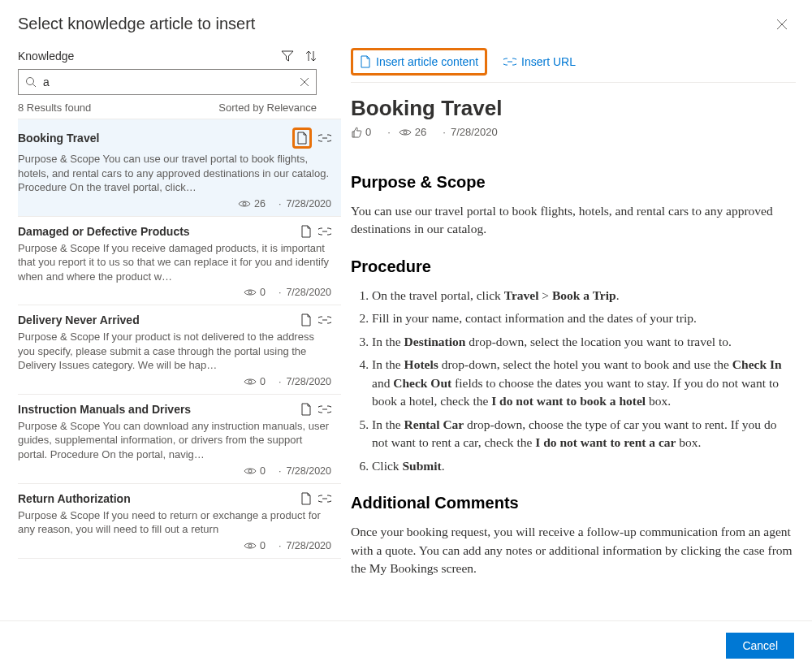 This screenshot has height=670, width=812. What do you see at coordinates (573, 62) in the screenshot?
I see `article-toolbar: Insert article content Insert URL` at bounding box center [573, 62].